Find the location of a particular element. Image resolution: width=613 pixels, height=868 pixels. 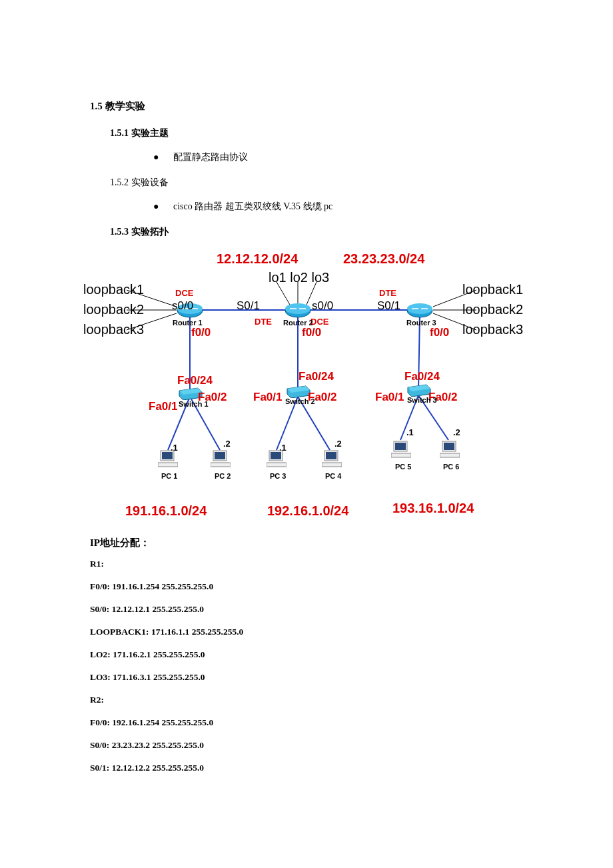

r3-s01: S0/1 is located at coordinates (389, 306).